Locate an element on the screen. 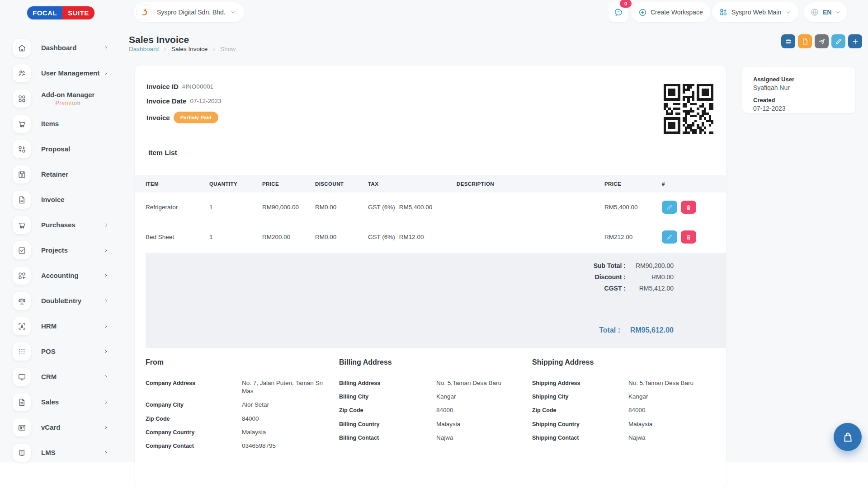 The width and height of the screenshot is (868, 488). sidebar-item-hrm: HRM is located at coordinates (61, 326).